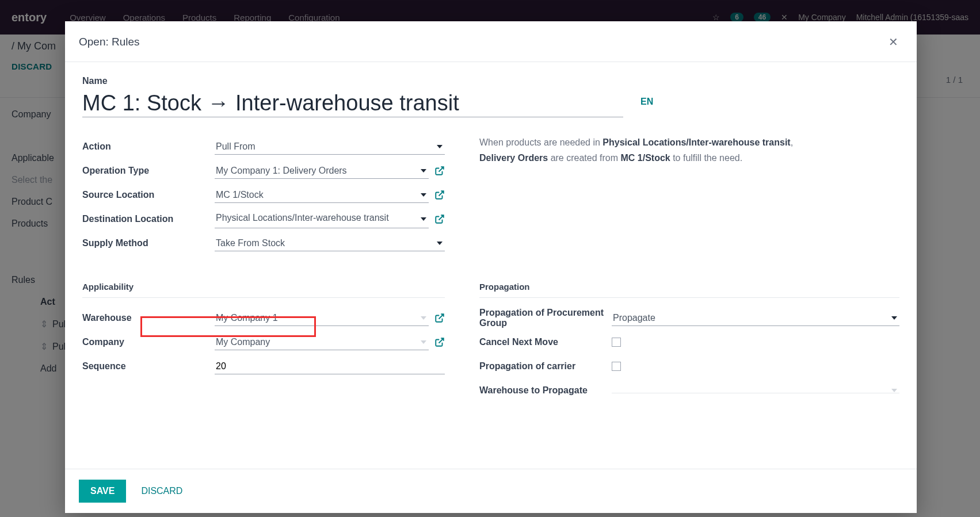 The height and width of the screenshot is (517, 980). I want to click on source-location-select: MC 1/Stock, so click(322, 196).